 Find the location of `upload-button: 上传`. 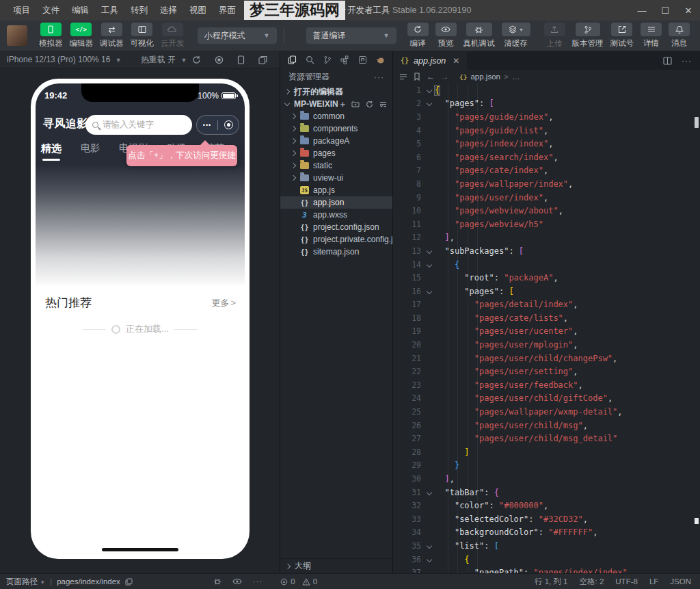

upload-button: 上传 is located at coordinates (555, 36).